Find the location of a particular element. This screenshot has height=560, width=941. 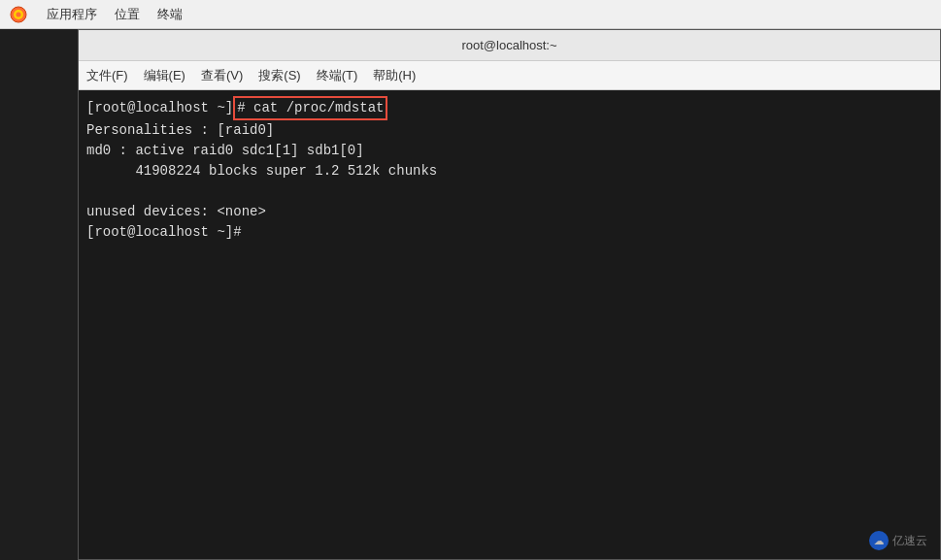

system-logo is located at coordinates (18, 15).